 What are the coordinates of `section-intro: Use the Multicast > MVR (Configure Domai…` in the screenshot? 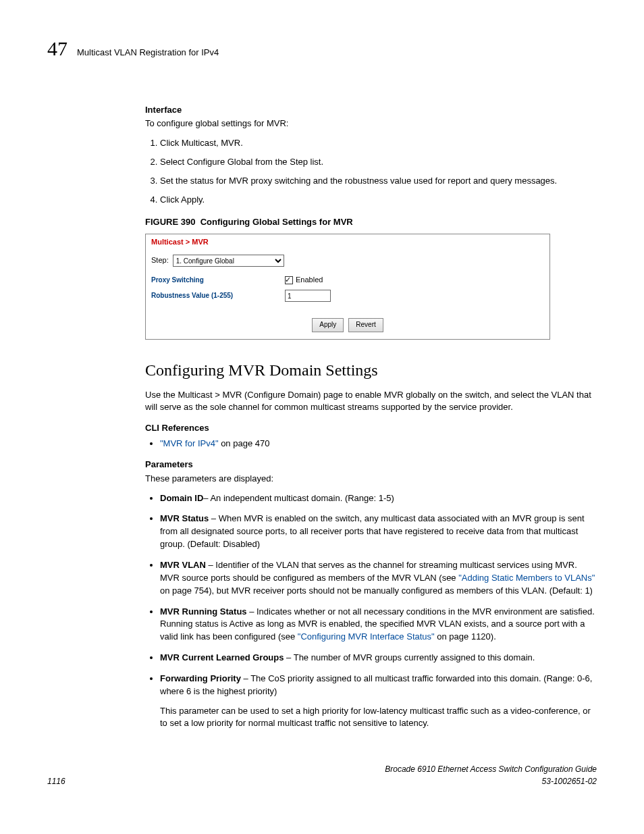 It's located at (371, 402).